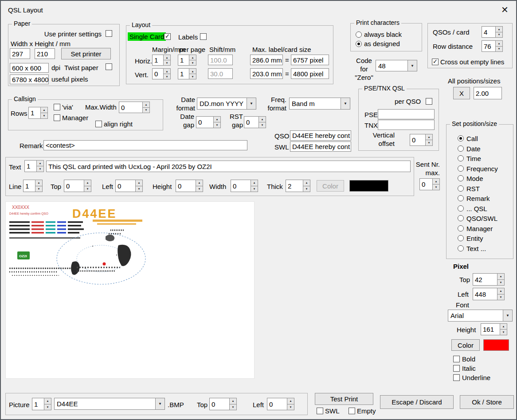 Image resolution: width=517 pixels, height=420 pixels. I want to click on rows-input: 1, so click(35, 113).